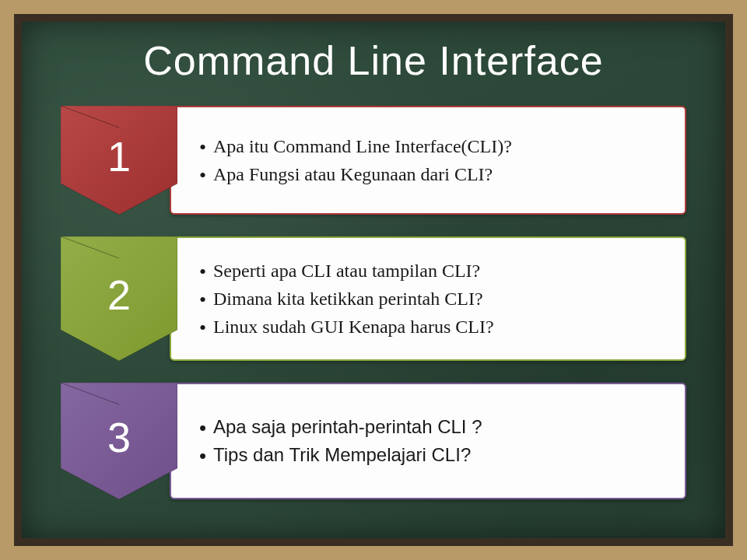 This screenshot has height=560, width=747. Describe the element at coordinates (119, 156) in the screenshot. I see `step-number: 1` at that location.